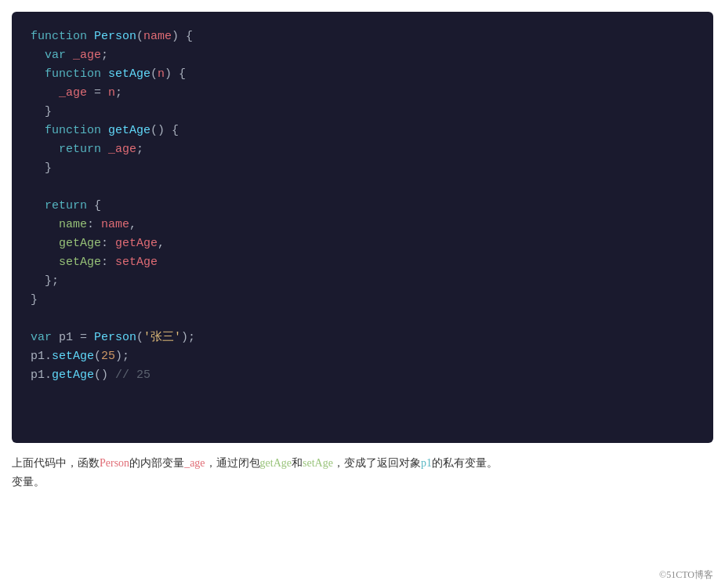  What do you see at coordinates (362, 281) in the screenshot?
I see `code-line-14: };` at bounding box center [362, 281].